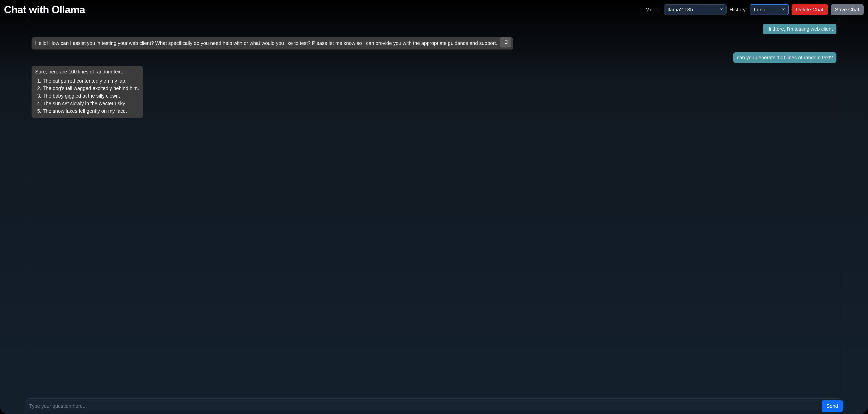  I want to click on model-select: llama2:13b, so click(695, 9).